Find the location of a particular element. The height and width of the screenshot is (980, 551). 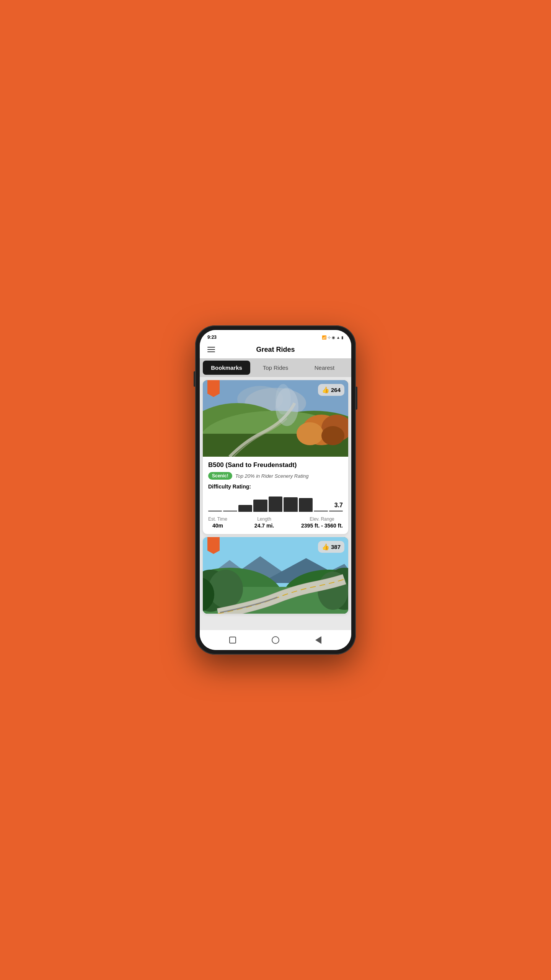

like-badge-2: 👍 387 is located at coordinates (331, 547).